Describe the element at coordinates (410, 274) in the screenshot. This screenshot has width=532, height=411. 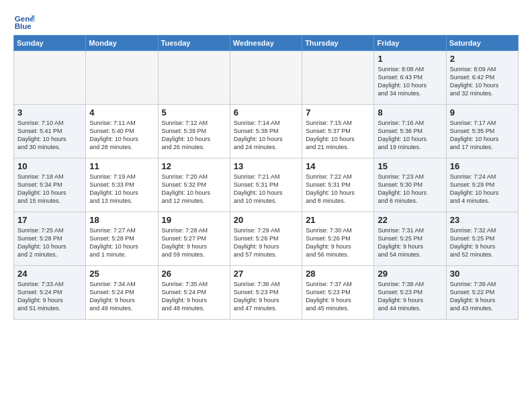
I see `day-number: 29` at that location.